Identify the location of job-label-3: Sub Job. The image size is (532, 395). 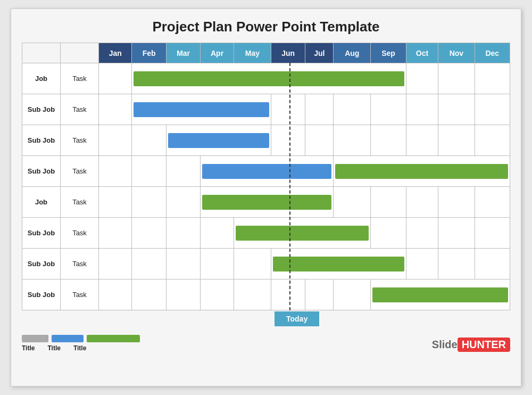
(41, 141).